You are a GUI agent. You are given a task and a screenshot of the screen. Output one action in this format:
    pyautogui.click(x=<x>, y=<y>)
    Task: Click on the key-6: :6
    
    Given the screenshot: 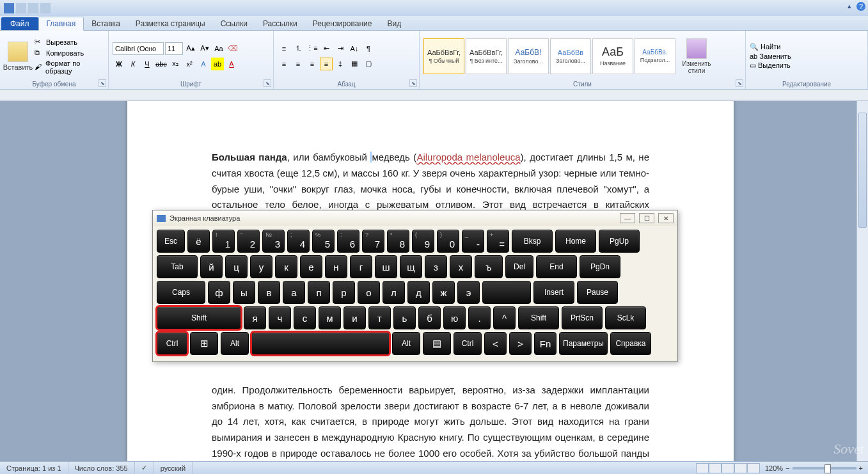 What is the action you would take?
    pyautogui.click(x=348, y=241)
    